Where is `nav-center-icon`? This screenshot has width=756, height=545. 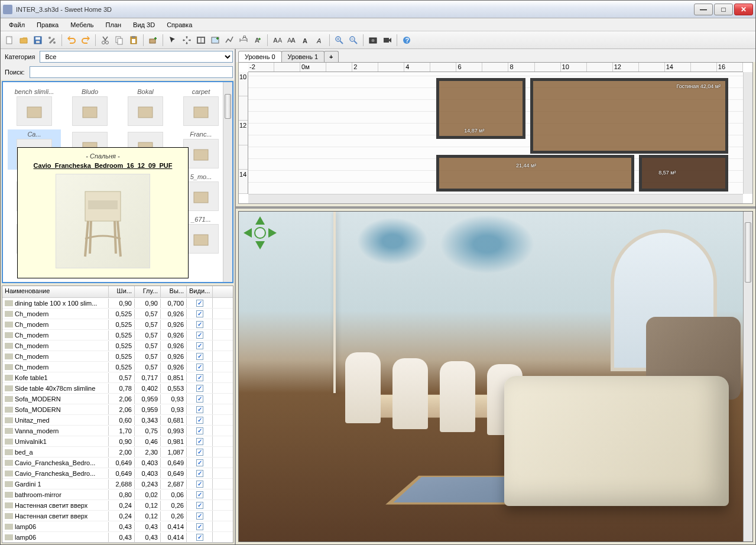 nav-center-icon is located at coordinates (260, 233).